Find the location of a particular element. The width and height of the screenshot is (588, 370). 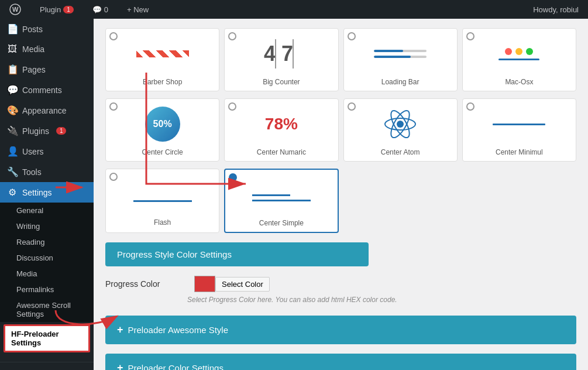

color-swatch is located at coordinates (205, 284).